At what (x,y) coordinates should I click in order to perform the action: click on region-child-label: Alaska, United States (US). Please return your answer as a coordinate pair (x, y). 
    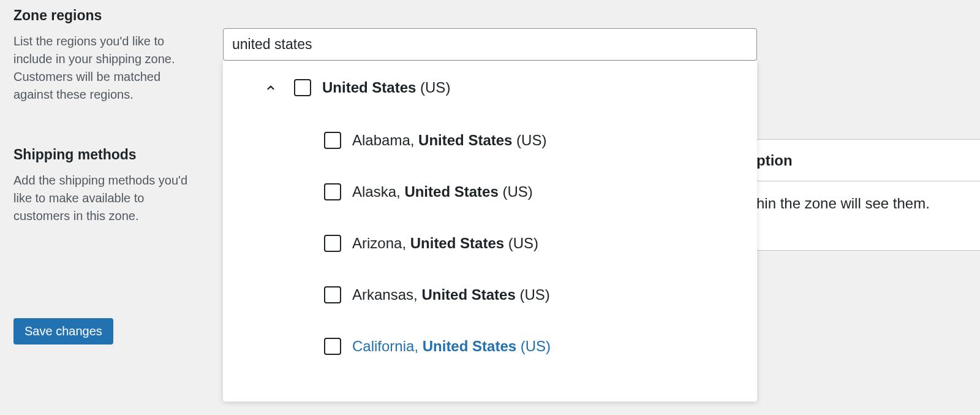
    Looking at the image, I should click on (442, 192).